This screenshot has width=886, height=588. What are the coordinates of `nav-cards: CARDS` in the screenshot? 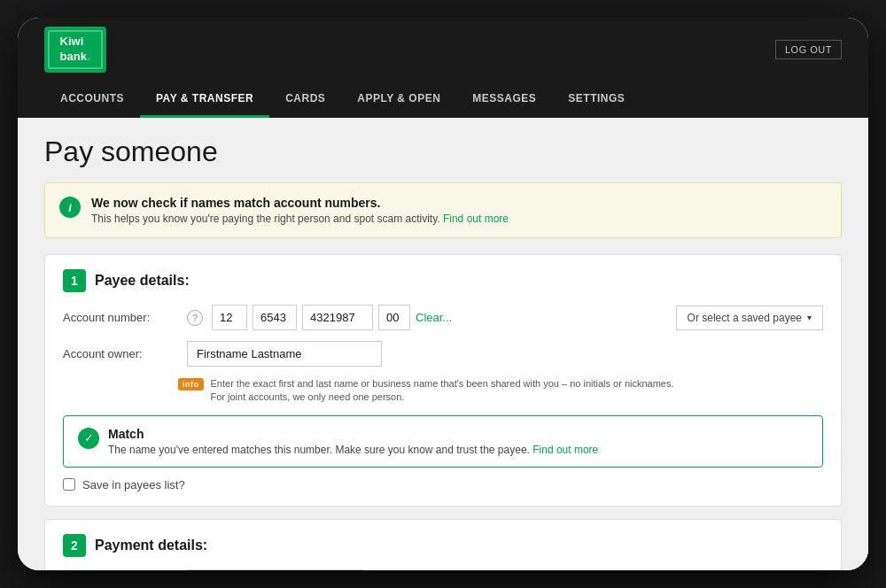 It's located at (305, 99).